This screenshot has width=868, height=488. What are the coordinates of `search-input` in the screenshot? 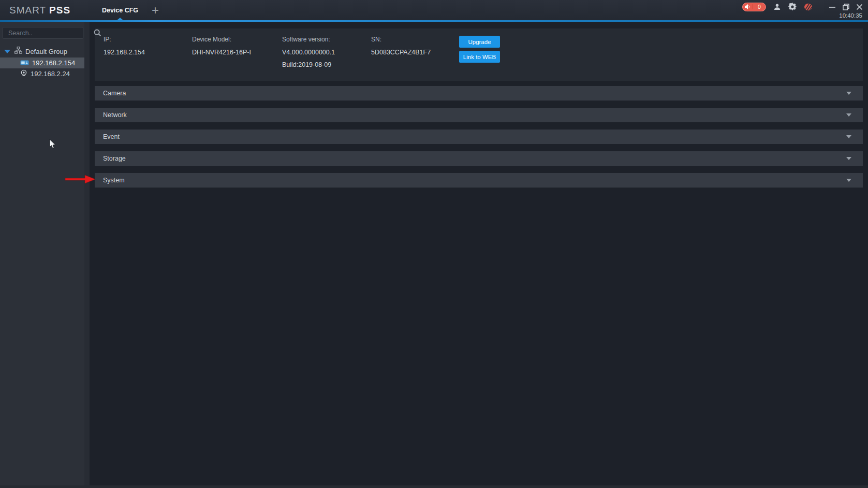 It's located at (49, 33).